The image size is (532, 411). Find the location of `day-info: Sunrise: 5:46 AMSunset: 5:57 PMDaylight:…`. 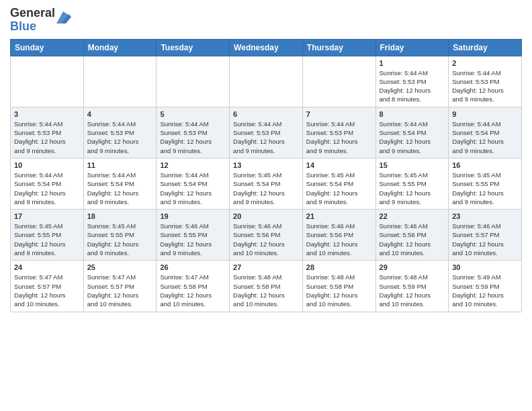

day-info: Sunrise: 5:46 AMSunset: 5:57 PMDaylight:… is located at coordinates (485, 239).